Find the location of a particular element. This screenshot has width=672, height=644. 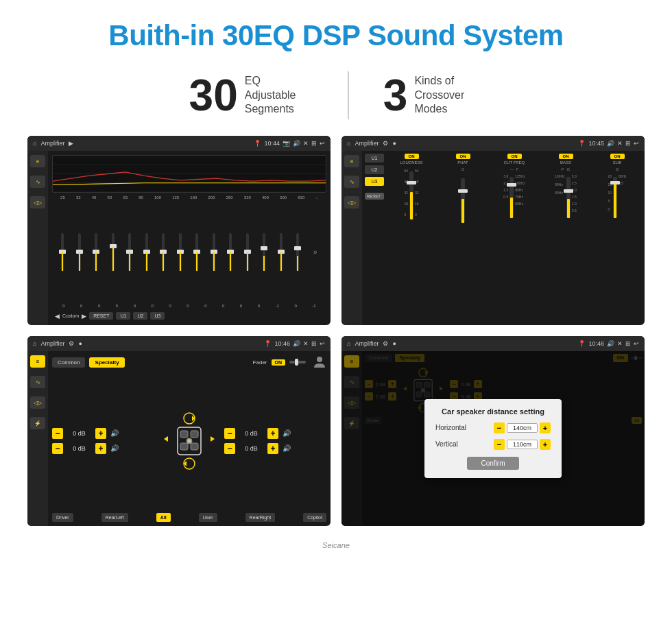

vol-plus-bl: + is located at coordinates (101, 449).